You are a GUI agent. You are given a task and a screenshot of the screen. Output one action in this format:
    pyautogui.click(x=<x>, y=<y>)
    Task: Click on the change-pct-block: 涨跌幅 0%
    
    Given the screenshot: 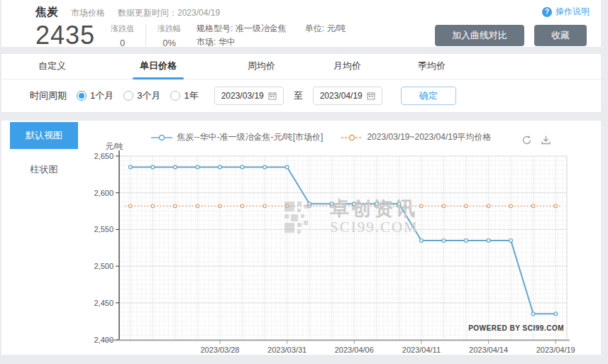 What is the action you would take?
    pyautogui.click(x=169, y=35)
    